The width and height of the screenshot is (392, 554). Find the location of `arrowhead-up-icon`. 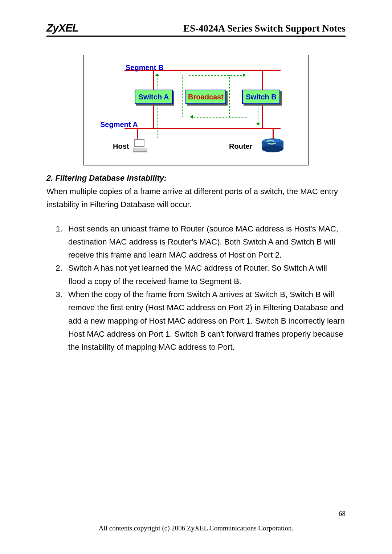

arrowhead-up-icon is located at coordinates (157, 75).